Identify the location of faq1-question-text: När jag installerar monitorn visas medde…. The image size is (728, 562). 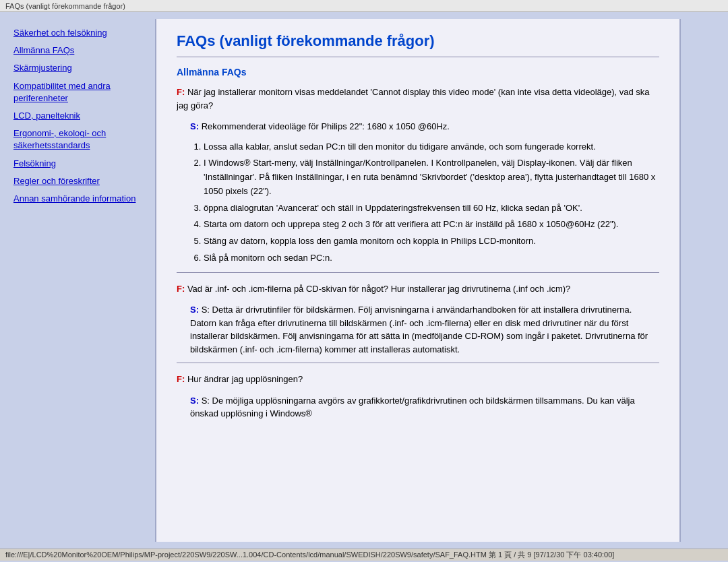
(413, 98).